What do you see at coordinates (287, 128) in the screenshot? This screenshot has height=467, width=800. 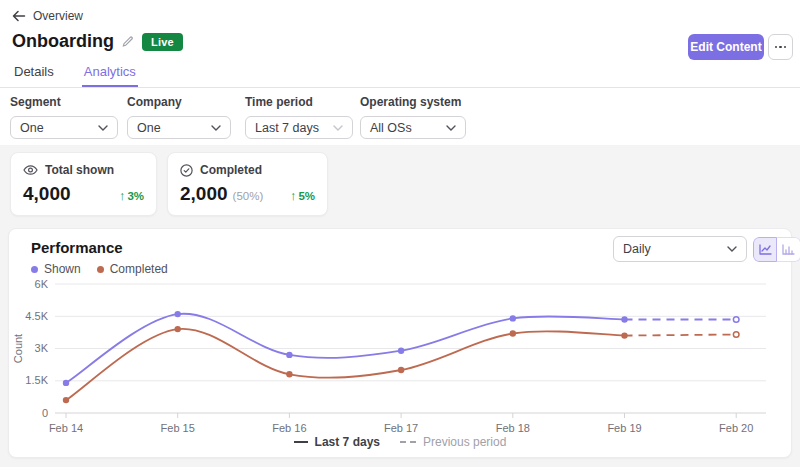 I see `time-period-select-value: Last 7 days` at bounding box center [287, 128].